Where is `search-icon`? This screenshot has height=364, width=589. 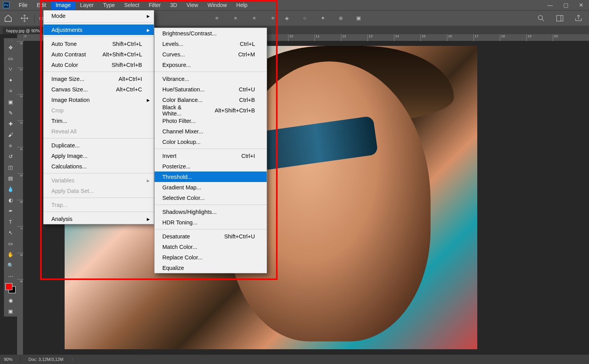
search-icon is located at coordinates (541, 18).